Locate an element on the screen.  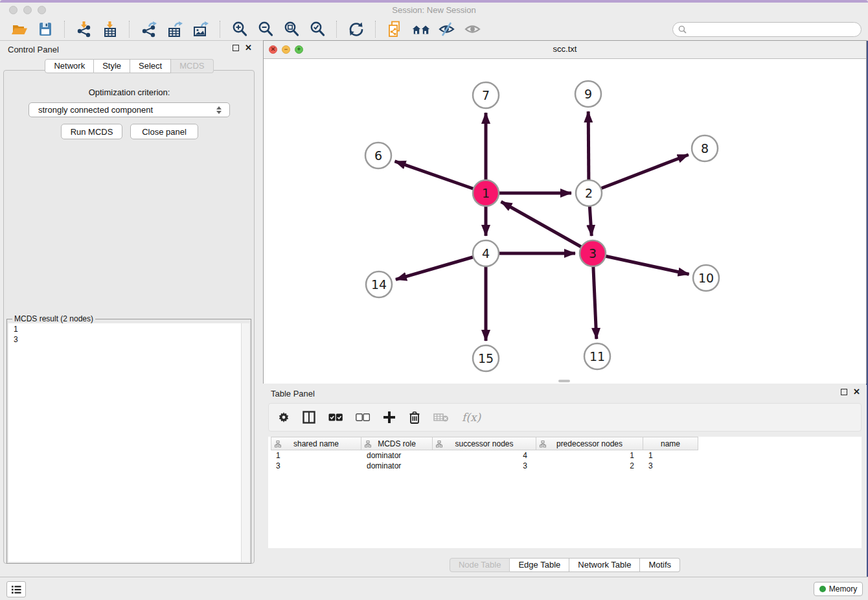
cell-successor-nodes: 4 is located at coordinates (485, 456).